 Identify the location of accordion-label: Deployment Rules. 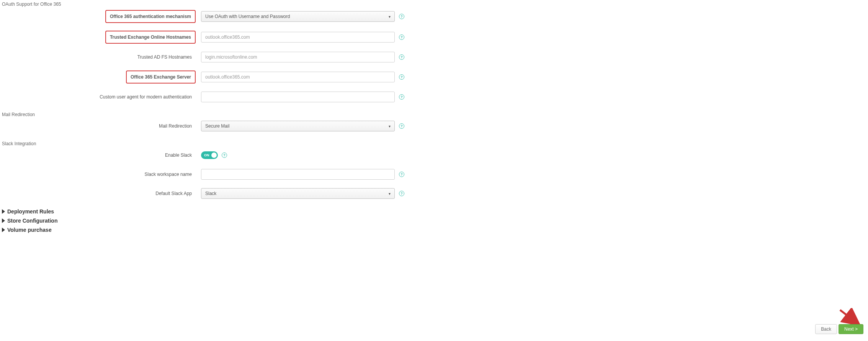
(31, 211).